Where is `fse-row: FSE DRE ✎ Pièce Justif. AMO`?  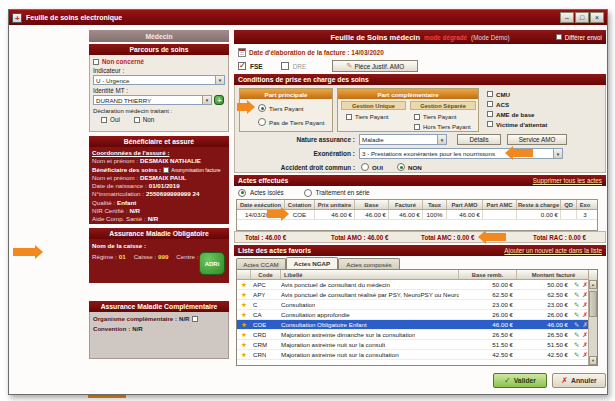
fse-row: FSE DRE ✎ Pièce Justif. AMO is located at coordinates (328, 66).